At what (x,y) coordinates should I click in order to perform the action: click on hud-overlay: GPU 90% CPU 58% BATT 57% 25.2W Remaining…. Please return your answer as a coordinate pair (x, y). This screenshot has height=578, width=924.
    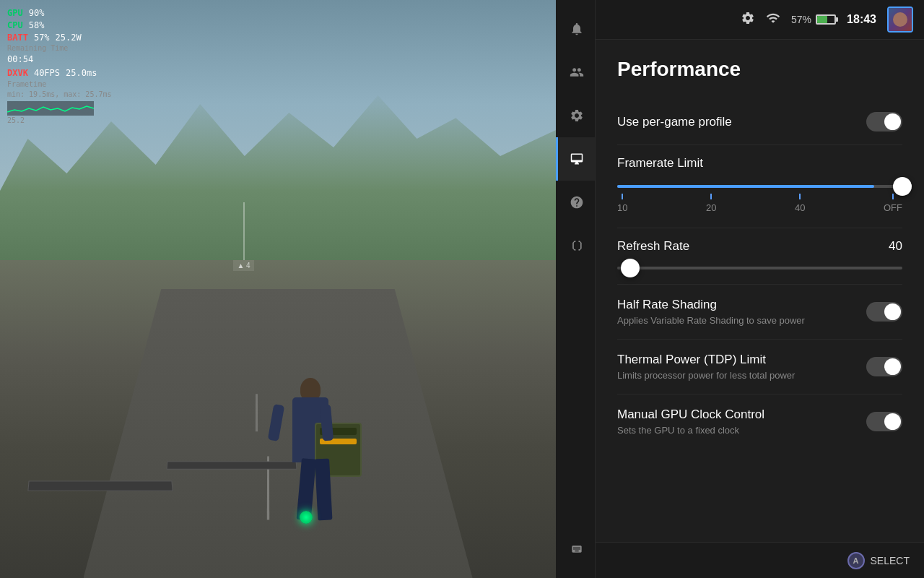
    Looking at the image, I should click on (59, 66).